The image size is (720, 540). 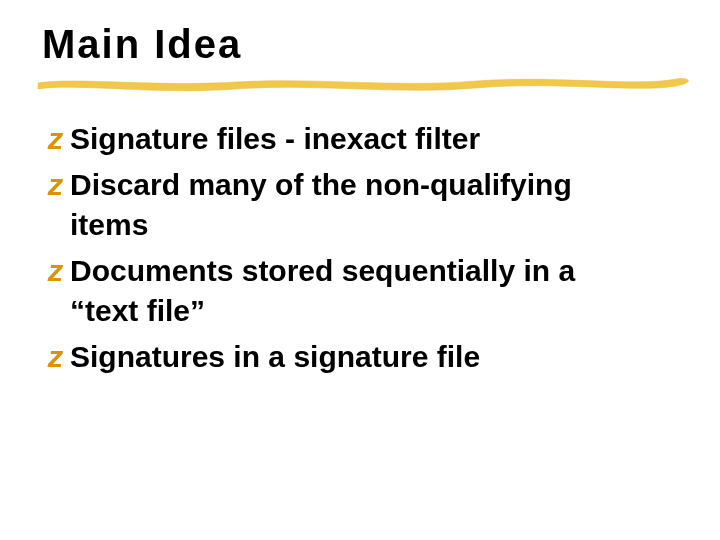 I want to click on bullet-text: Documents stored sequentially in a “text…, so click(x=350, y=291).